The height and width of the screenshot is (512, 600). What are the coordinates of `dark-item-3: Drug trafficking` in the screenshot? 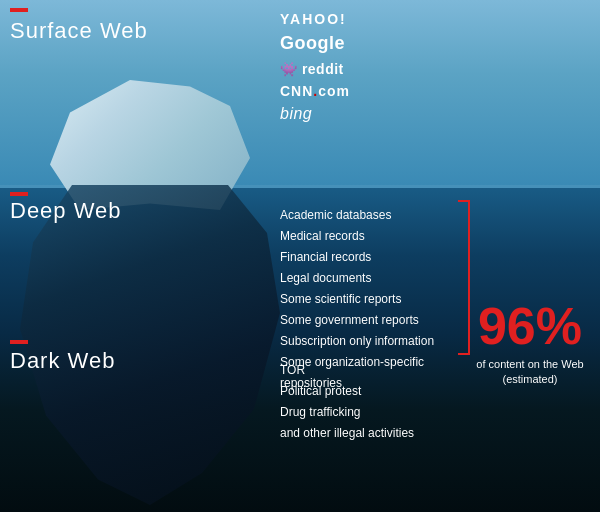 It's located at (347, 412).